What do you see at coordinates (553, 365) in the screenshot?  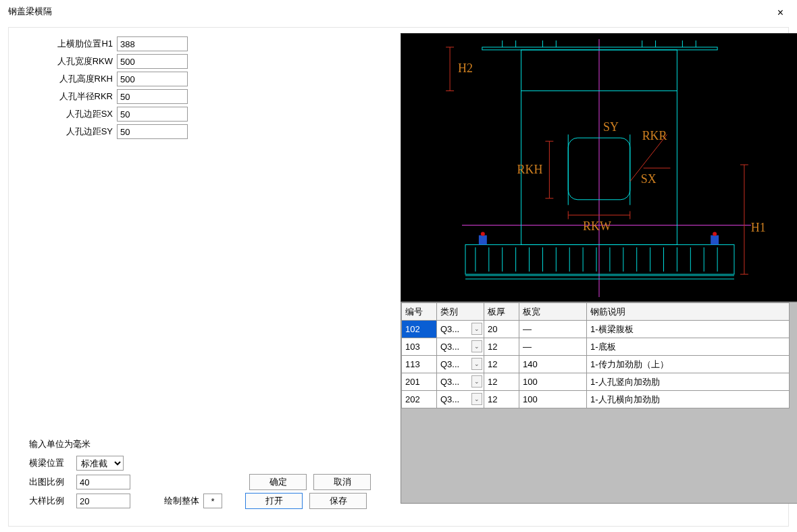 I see `cell-wid: 140` at bounding box center [553, 365].